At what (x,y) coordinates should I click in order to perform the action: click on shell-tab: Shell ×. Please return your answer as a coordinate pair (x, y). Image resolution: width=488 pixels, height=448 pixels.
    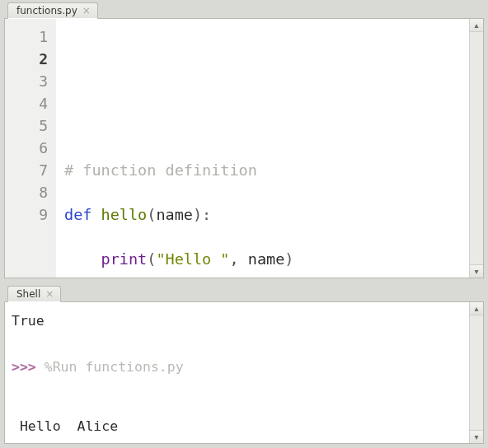
    Looking at the image, I should click on (35, 294).